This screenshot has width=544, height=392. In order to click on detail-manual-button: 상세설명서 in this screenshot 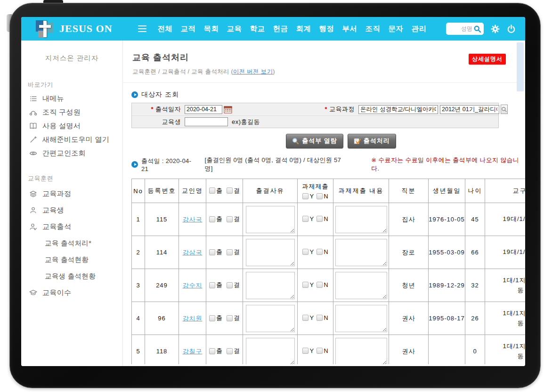, I will do `click(487, 59)`.